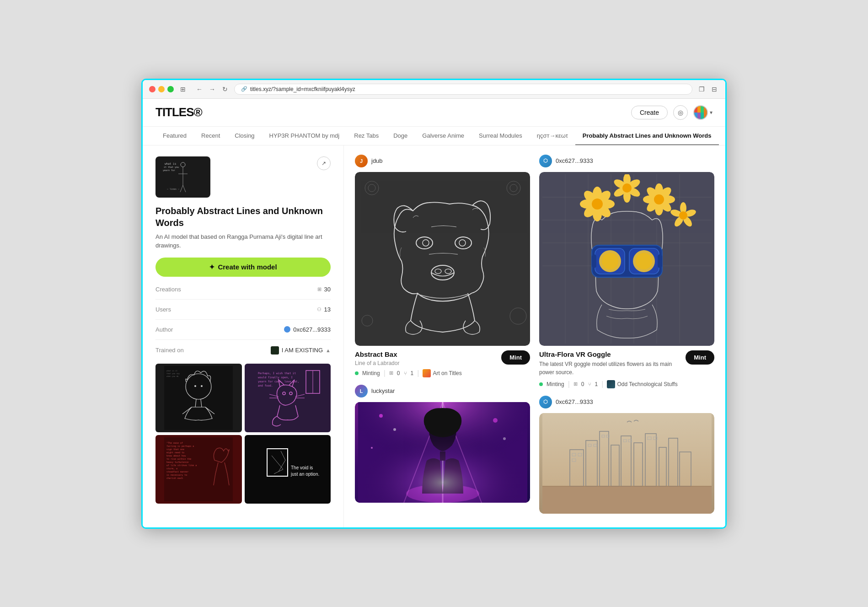  I want to click on svg-text: what is it, so click(172, 371).